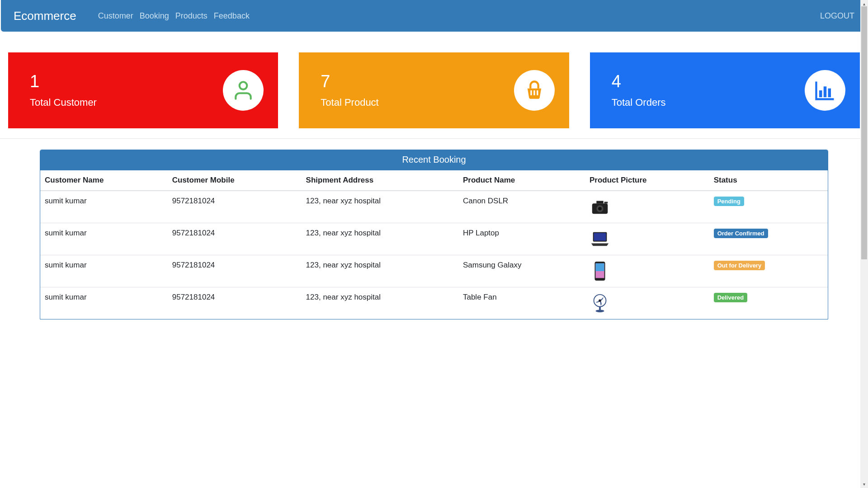 This screenshot has width=868, height=488. What do you see at coordinates (769, 271) in the screenshot?
I see `cell-status: Out for Delivery` at bounding box center [769, 271].